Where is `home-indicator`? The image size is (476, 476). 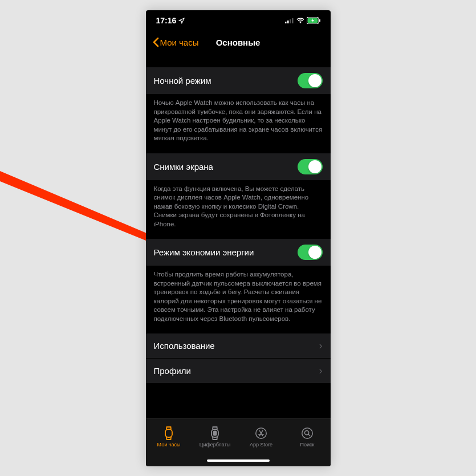
home-indicator is located at coordinates (238, 461).